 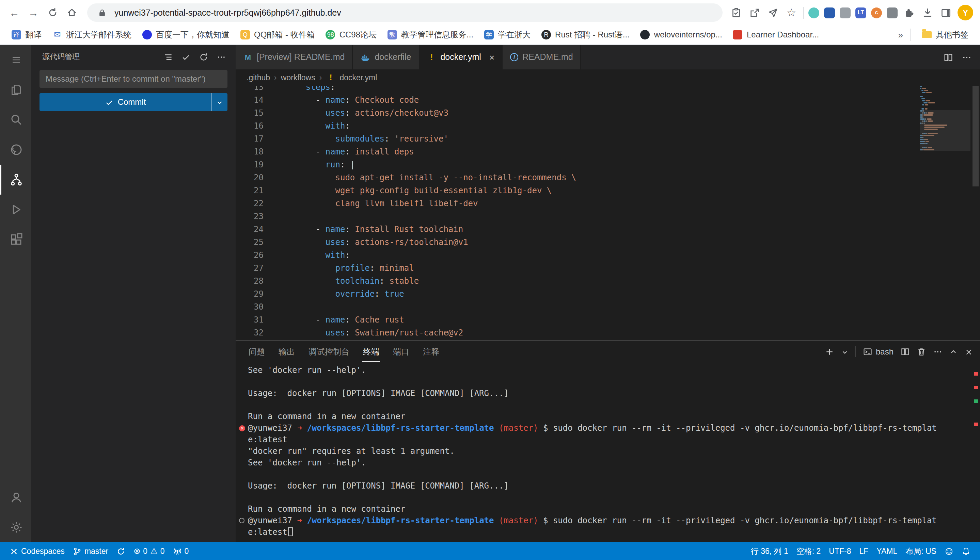 What do you see at coordinates (928, 12) in the screenshot?
I see `downloads-icon` at bounding box center [928, 12].